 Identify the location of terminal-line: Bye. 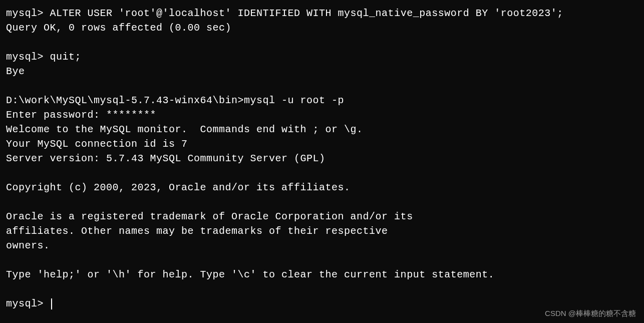
(322, 71).